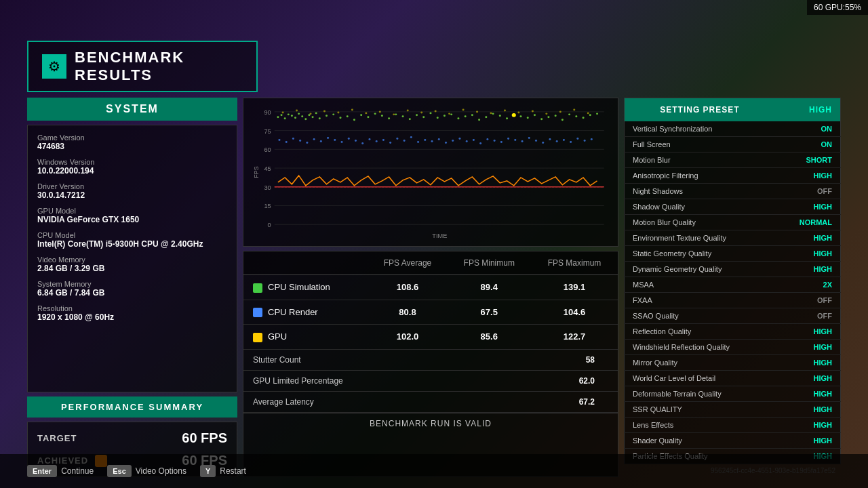 The width and height of the screenshot is (868, 488). Describe the element at coordinates (408, 312) in the screenshot. I see `fps-avg: 80.8` at that location.